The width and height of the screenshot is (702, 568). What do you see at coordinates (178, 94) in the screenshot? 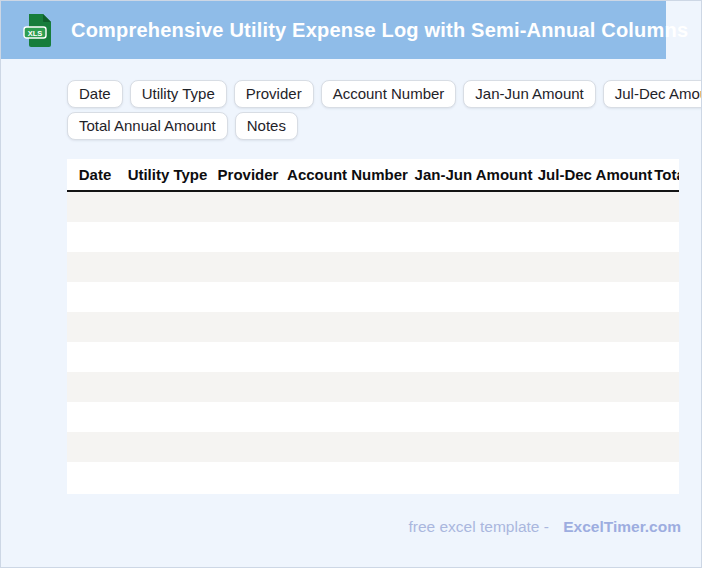
I see `column-chip: Utility Type` at bounding box center [178, 94].